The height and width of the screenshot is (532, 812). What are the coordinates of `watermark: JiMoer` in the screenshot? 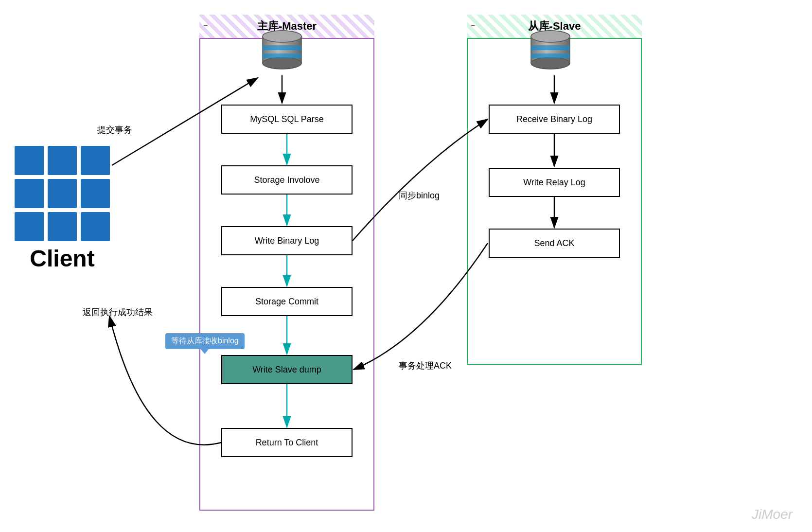 It's located at (772, 514).